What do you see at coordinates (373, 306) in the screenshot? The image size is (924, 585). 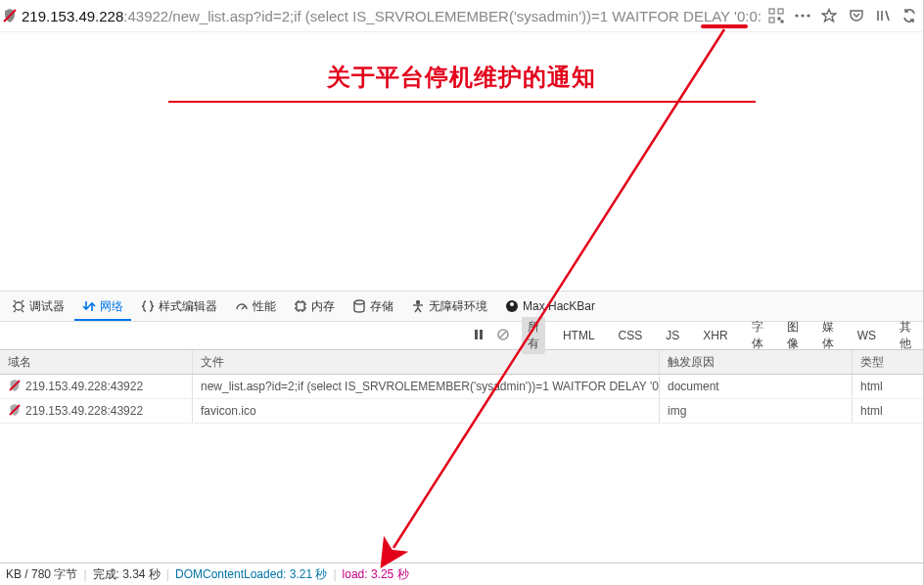 I see `tab-storage: 存储` at bounding box center [373, 306].